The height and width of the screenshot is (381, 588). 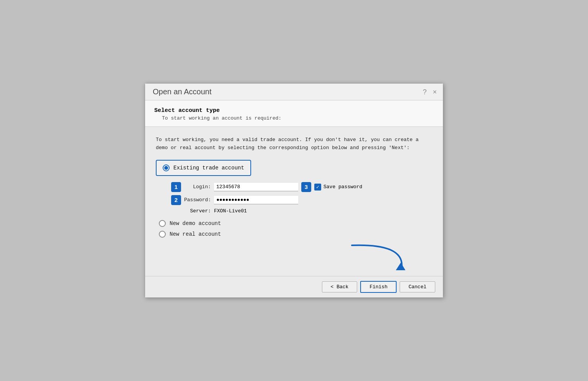 What do you see at coordinates (425, 92) in the screenshot?
I see `help-button: ?` at bounding box center [425, 92].